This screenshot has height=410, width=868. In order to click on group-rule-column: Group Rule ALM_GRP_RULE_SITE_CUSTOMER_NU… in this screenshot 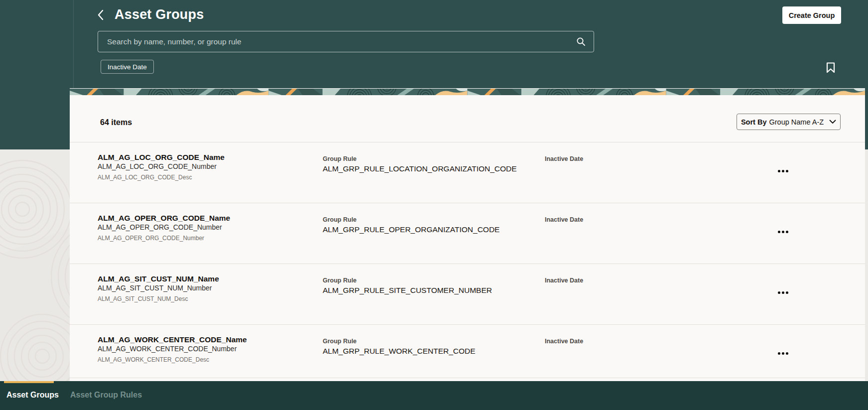, I will do `click(407, 286)`.